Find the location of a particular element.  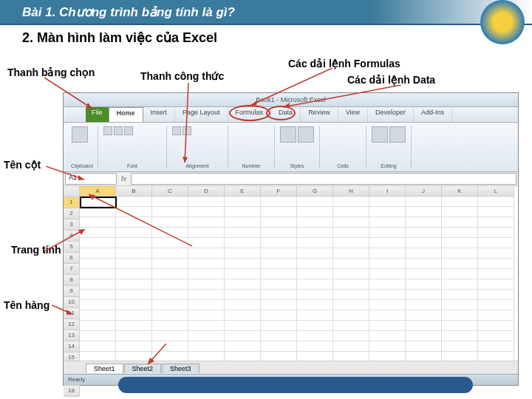

formula-bar is located at coordinates (324, 179).